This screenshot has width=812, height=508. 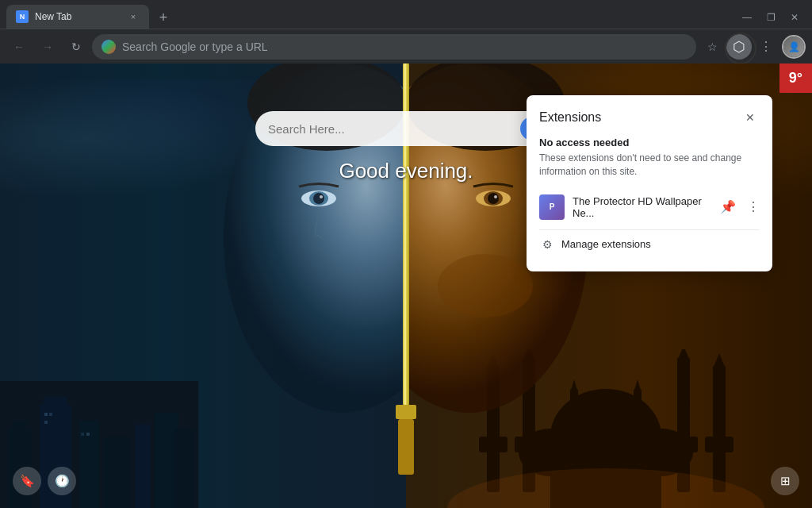 What do you see at coordinates (649, 244) in the screenshot?
I see `manage-extensions-link: ⚙ Manage extensions` at bounding box center [649, 244].